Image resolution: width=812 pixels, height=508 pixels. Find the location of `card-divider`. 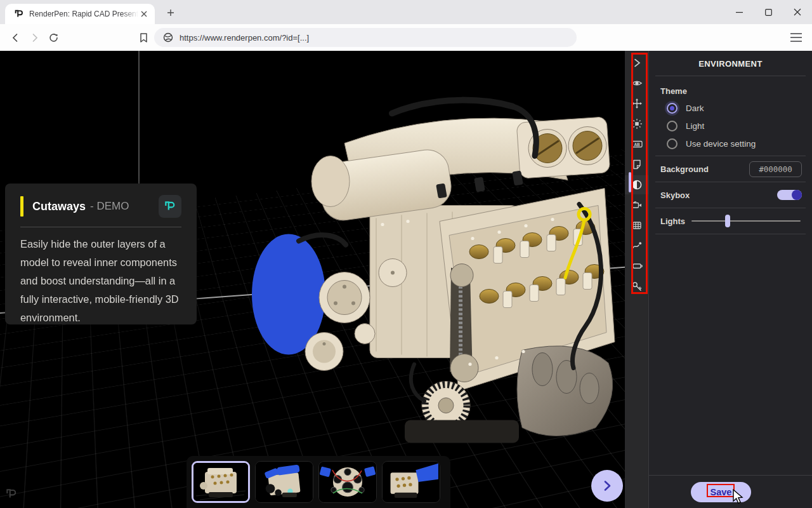

card-divider is located at coordinates (101, 227).